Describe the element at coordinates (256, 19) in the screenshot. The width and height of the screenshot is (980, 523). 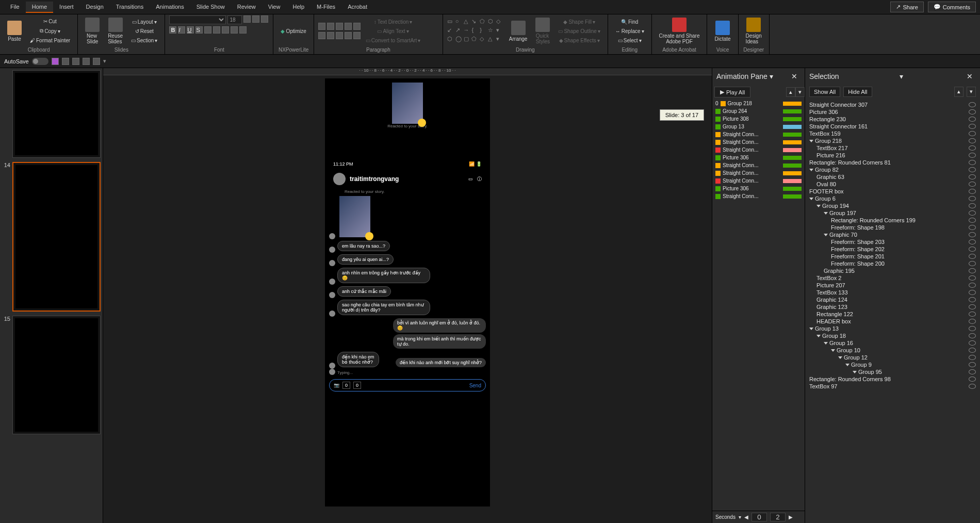
I see `decrease-font-icon` at that location.